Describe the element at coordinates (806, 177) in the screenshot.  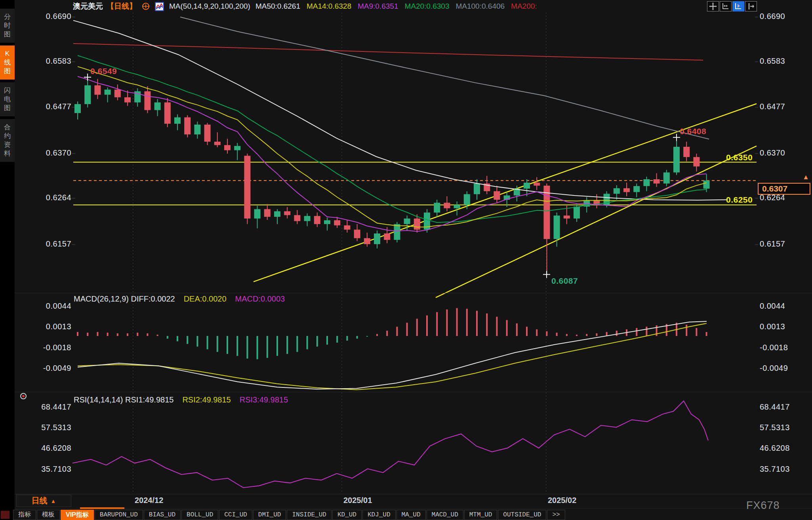
I see `price-up-arrow-icon: ▲` at that location.